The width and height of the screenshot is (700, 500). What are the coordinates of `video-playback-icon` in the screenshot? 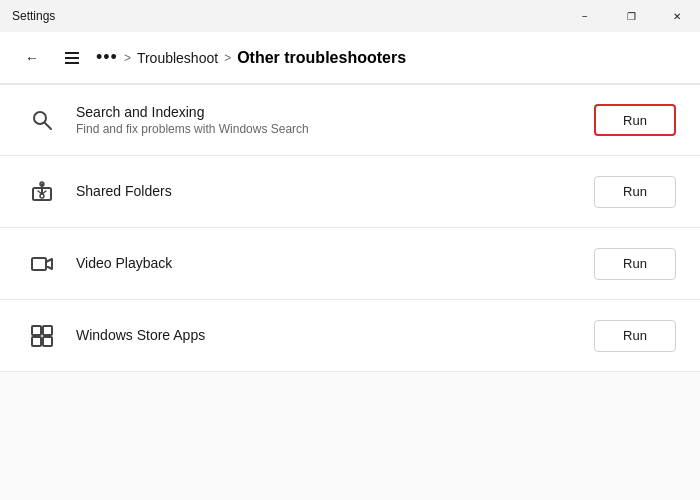 It's located at (42, 264).